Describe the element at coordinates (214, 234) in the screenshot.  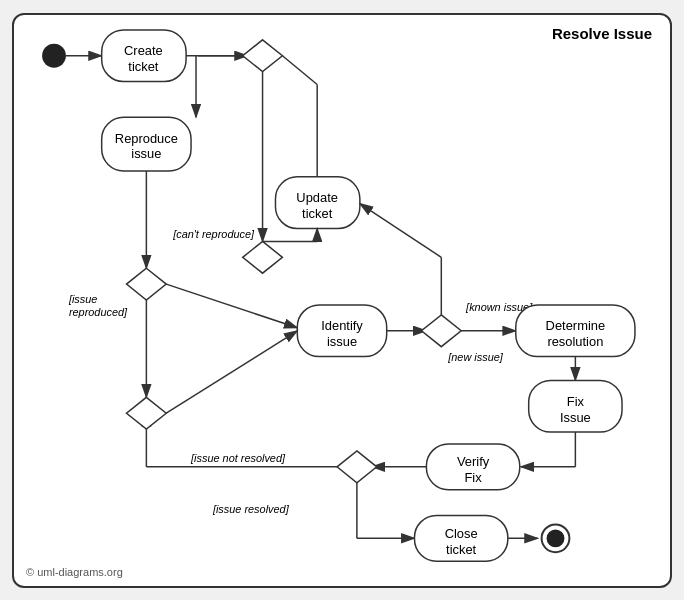
I see `guard-cant-reproduce: [can't reproduce]` at that location.